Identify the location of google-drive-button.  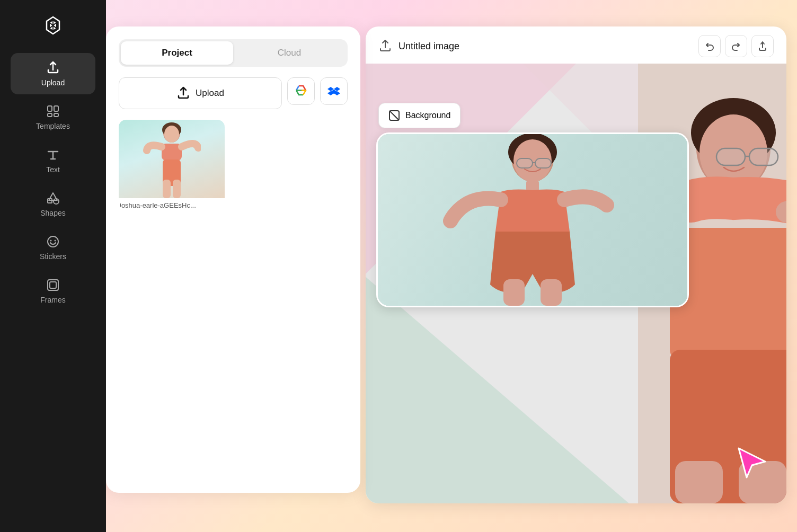
(301, 91).